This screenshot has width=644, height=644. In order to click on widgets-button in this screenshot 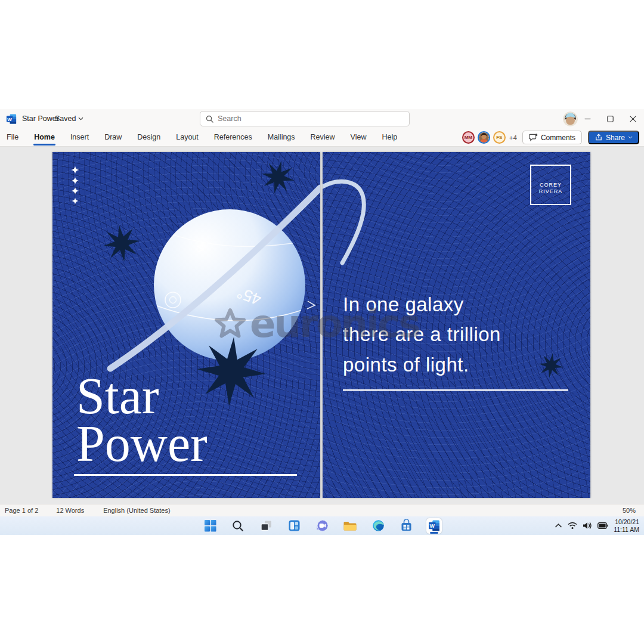, I will do `click(294, 526)`.